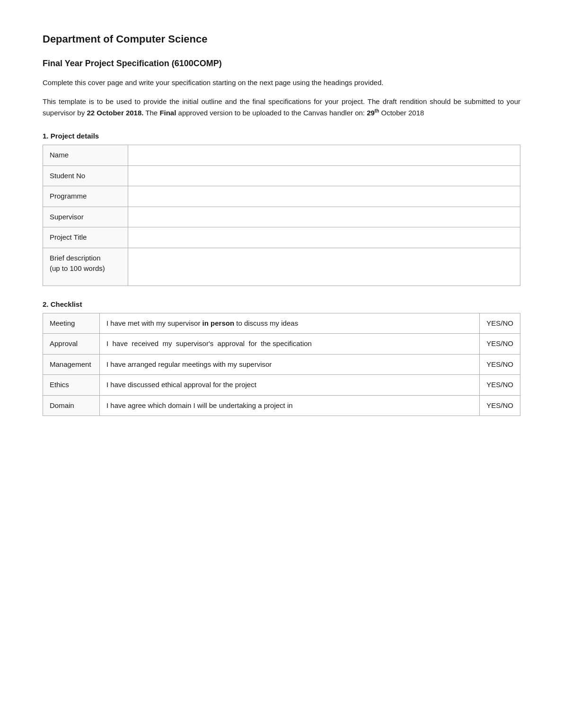  What do you see at coordinates (500, 344) in the screenshot?
I see `checklist-status-approval: YES/NO` at bounding box center [500, 344].